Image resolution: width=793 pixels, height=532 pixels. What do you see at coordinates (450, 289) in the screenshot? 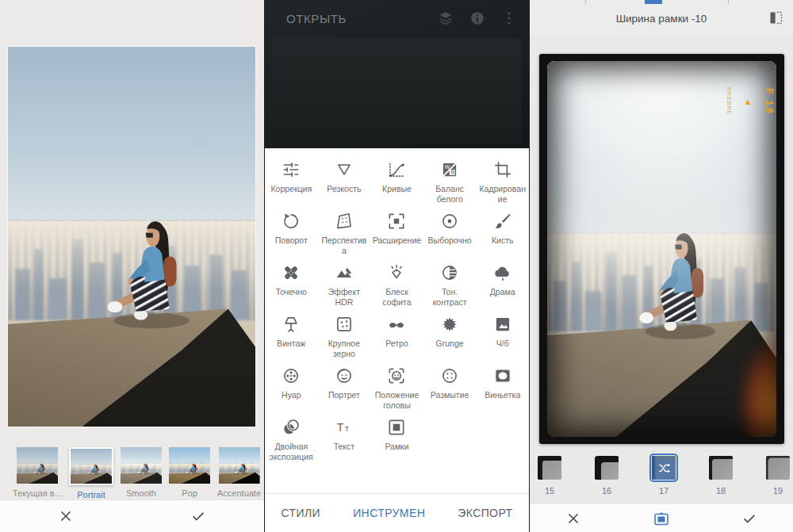
I see `tool-tonal: Тон. контраст` at bounding box center [450, 289].